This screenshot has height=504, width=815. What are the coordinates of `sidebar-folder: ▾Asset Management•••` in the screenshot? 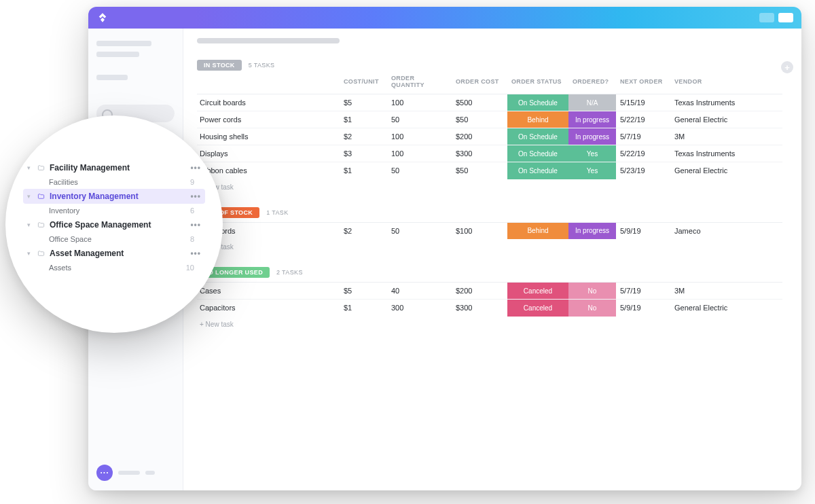 It's located at (114, 253).